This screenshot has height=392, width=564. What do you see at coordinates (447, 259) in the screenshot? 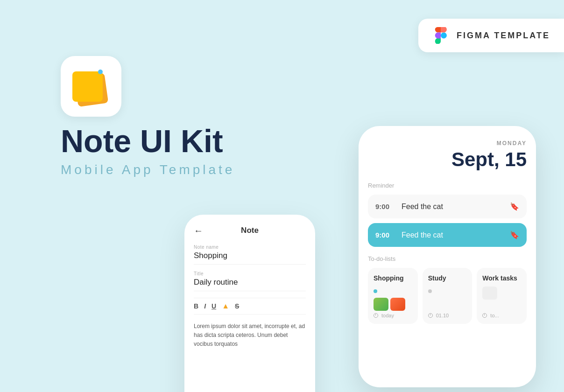
I see `todo-label: To-do-lists` at bounding box center [447, 259].